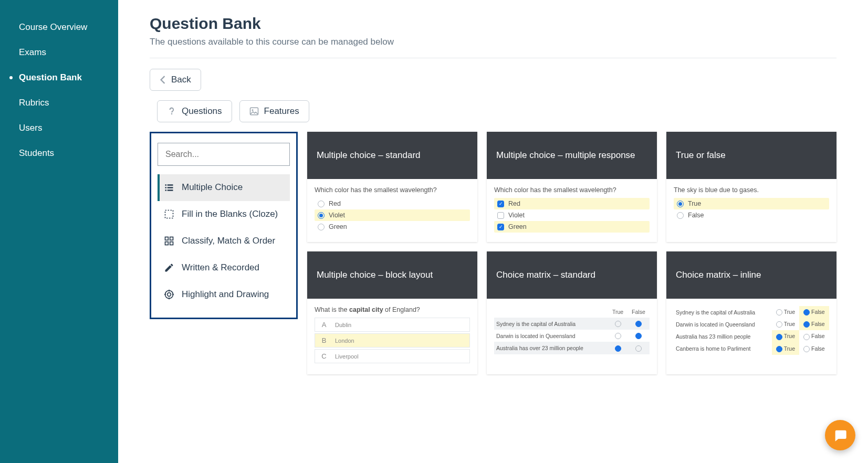  Describe the element at coordinates (392, 313) in the screenshot. I see `card-mc-block-layout: Multiple choice – block layout What is t…` at that location.